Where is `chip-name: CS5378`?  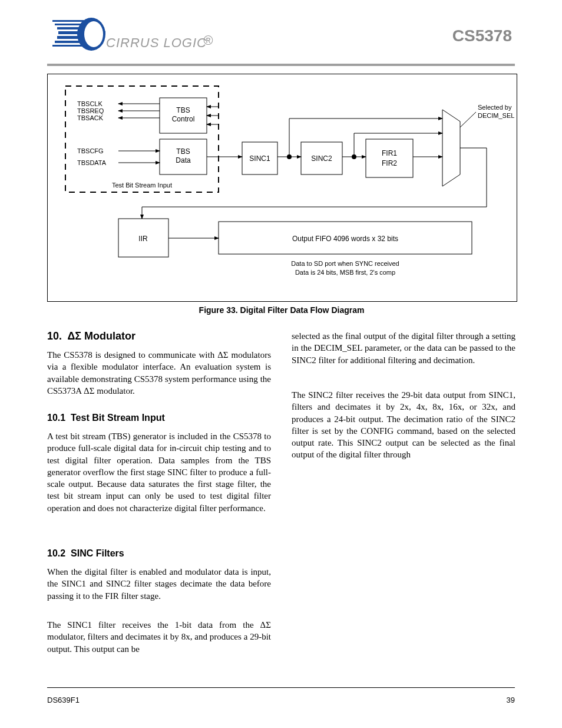
chip-name: CS5378 is located at coordinates (482, 36).